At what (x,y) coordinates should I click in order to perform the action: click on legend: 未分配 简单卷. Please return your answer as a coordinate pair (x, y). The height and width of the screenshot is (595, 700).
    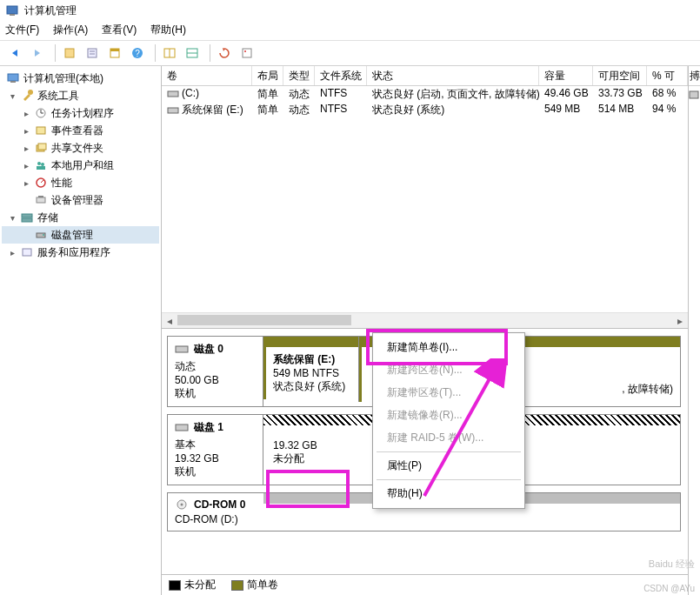
    Looking at the image, I should click on (424, 585).